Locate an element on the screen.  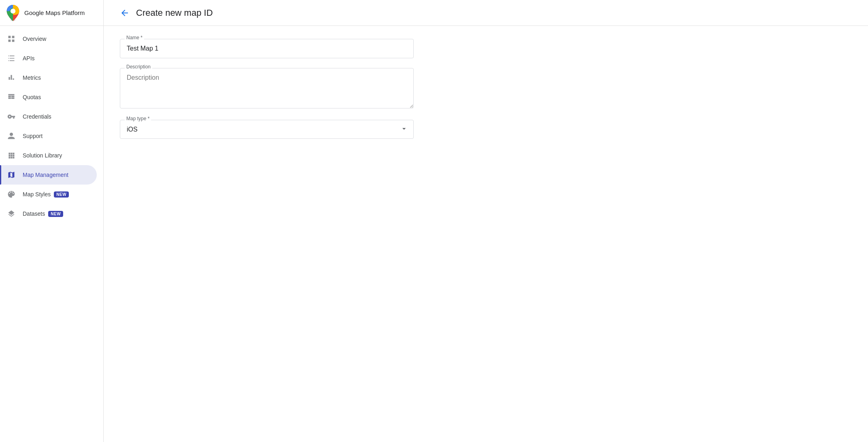
name-field-wrapper: Name * is located at coordinates (486, 49).